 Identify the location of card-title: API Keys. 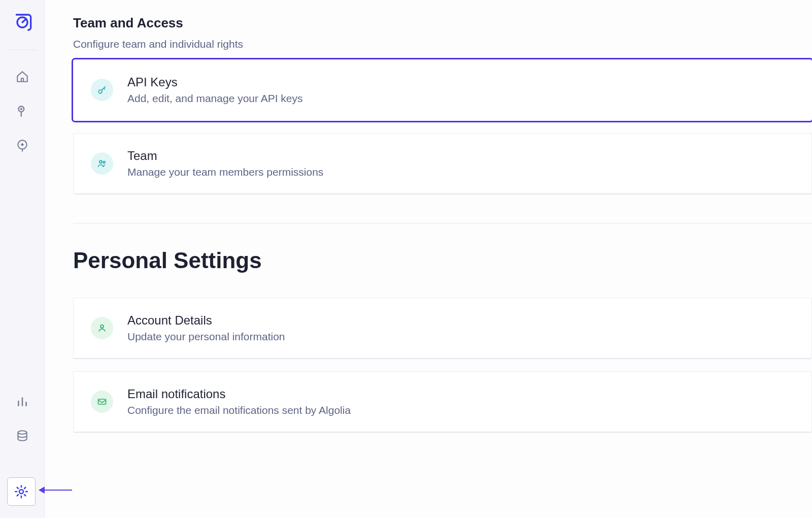
(215, 82).